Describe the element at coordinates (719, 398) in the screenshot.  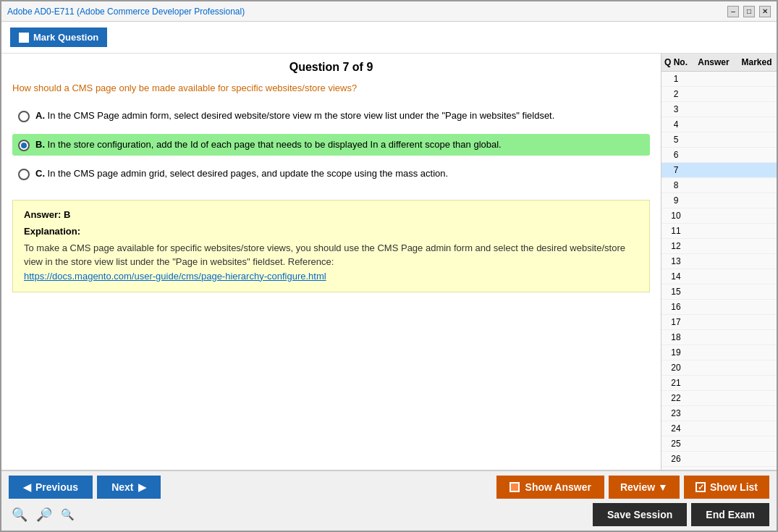
I see `sidebar-row: 22` at that location.